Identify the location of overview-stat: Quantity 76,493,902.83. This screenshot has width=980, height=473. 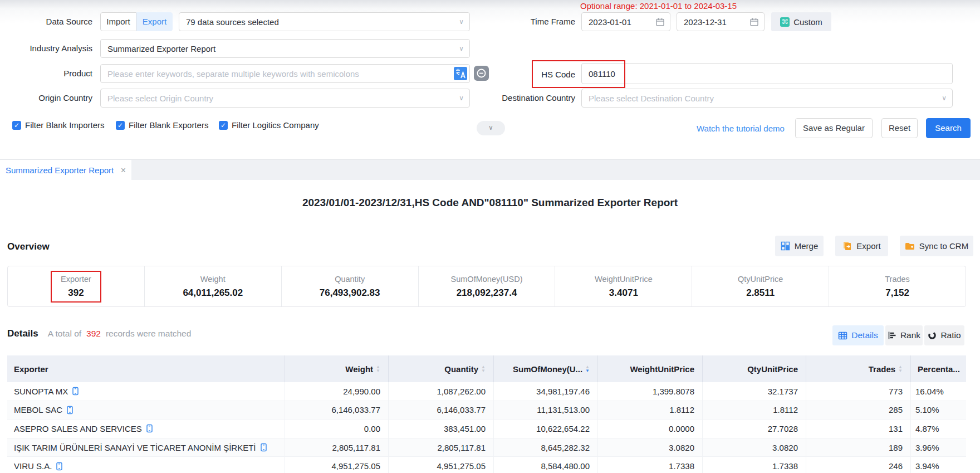
(350, 286).